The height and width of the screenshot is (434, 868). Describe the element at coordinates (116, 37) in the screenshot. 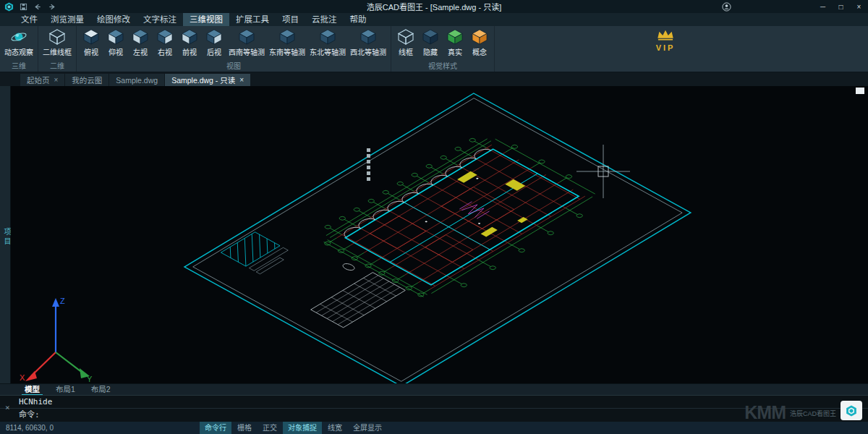

I see `cube-bottom-icon` at that location.